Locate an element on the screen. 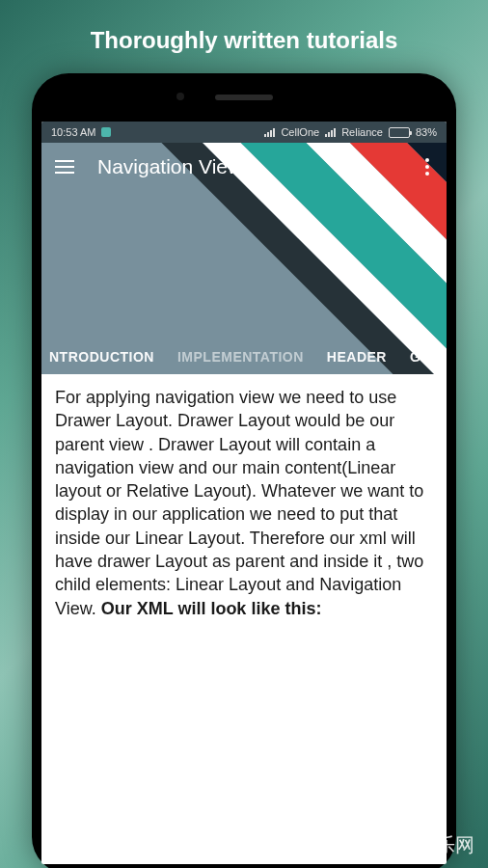  phone-speaker is located at coordinates (244, 97).